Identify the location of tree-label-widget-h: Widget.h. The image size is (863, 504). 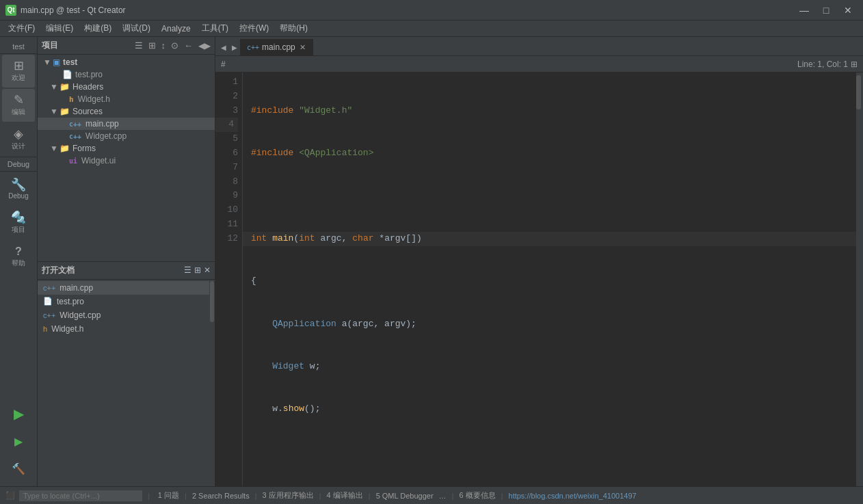
(94, 99).